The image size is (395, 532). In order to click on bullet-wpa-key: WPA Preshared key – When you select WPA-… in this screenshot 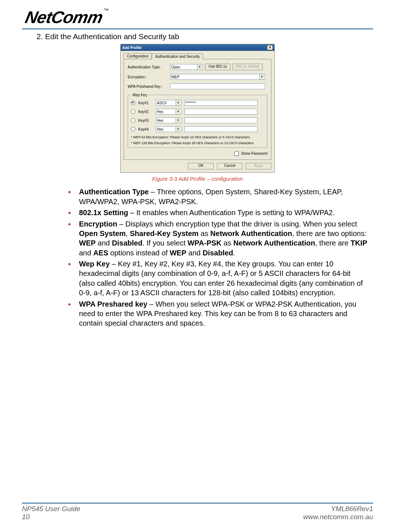, I will do `click(217, 314)`.